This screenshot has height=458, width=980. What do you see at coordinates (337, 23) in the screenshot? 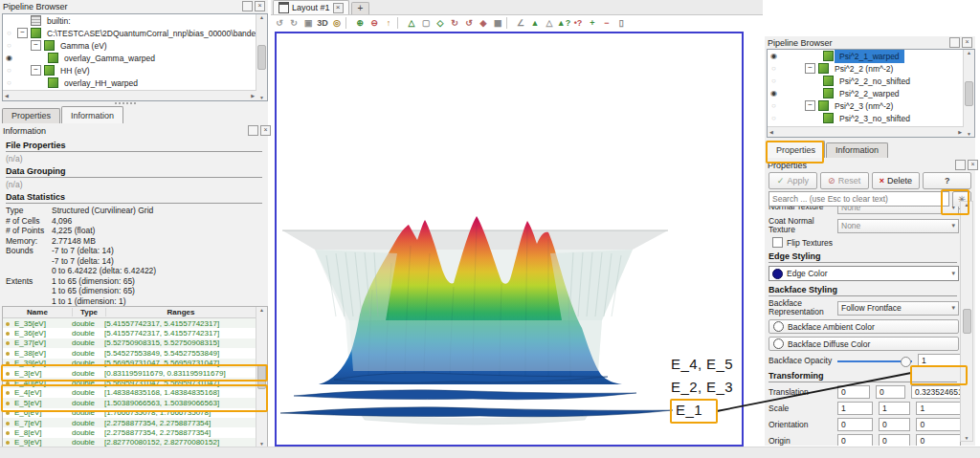
I see `zoom-to-data-icon: ◎` at bounding box center [337, 23].